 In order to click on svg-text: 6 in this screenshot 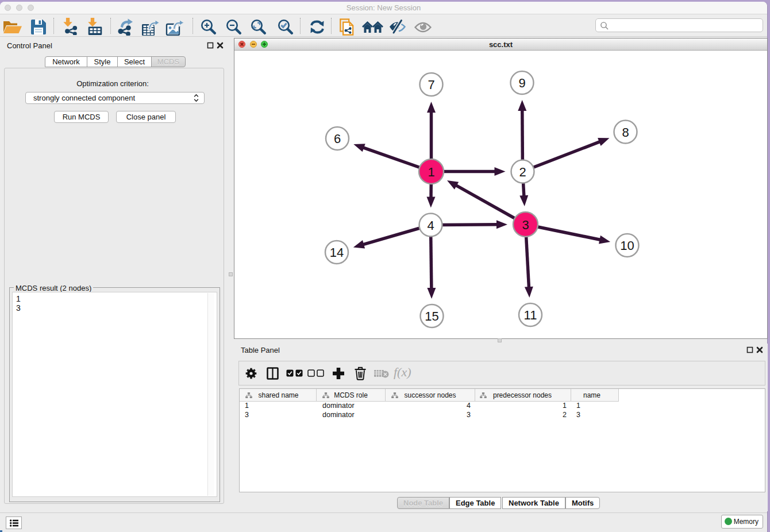, I will do `click(337, 139)`.